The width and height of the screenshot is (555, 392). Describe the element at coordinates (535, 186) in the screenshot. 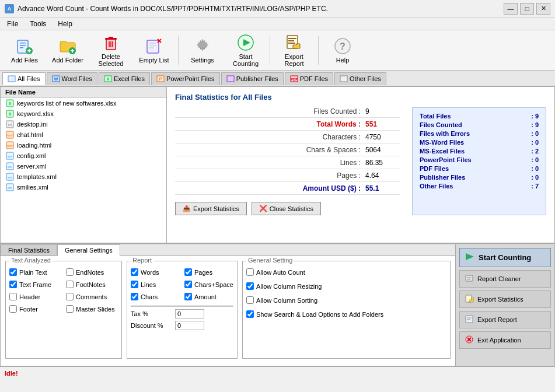

I see `stat-right-value-other: : 7` at that location.